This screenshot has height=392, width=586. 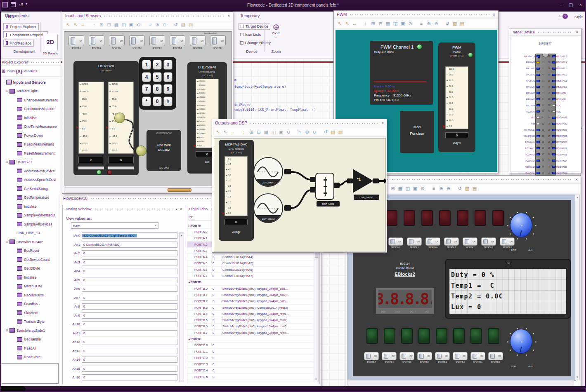 I want to click on keypad-key: 8, so click(x=157, y=89).